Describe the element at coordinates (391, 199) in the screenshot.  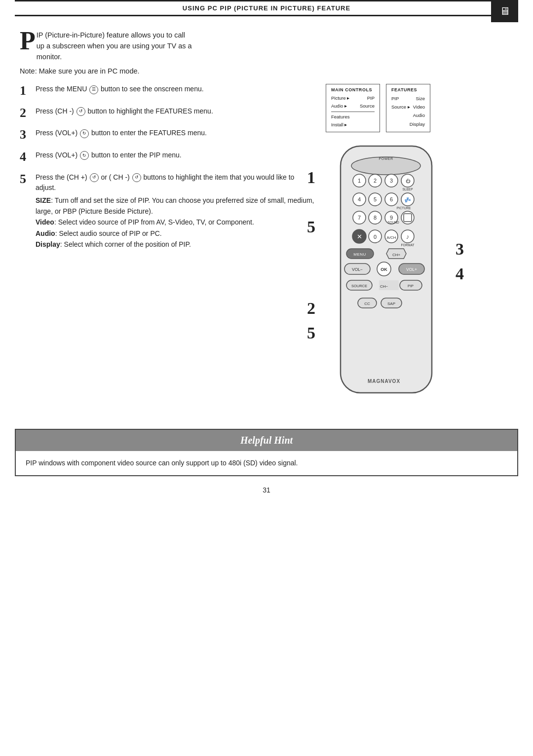
I see `svg-text: 6` at that location.